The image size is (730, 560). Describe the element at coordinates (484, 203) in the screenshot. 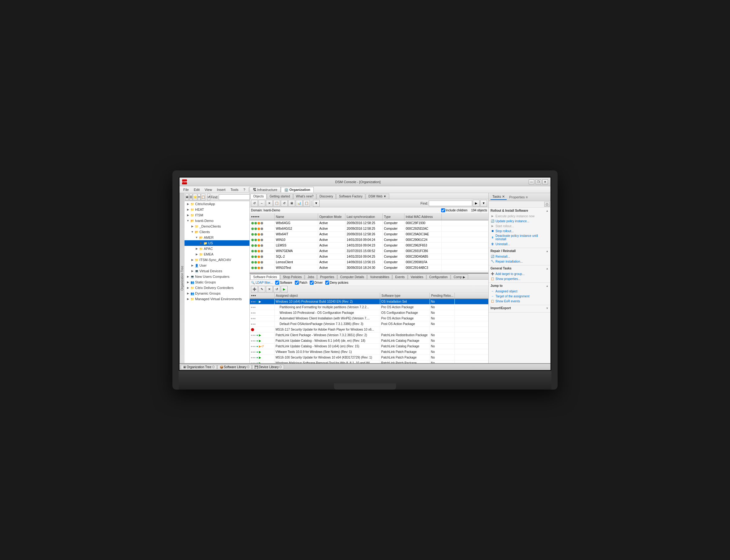

I see `obj-find-dropdown: ▼` at that location.